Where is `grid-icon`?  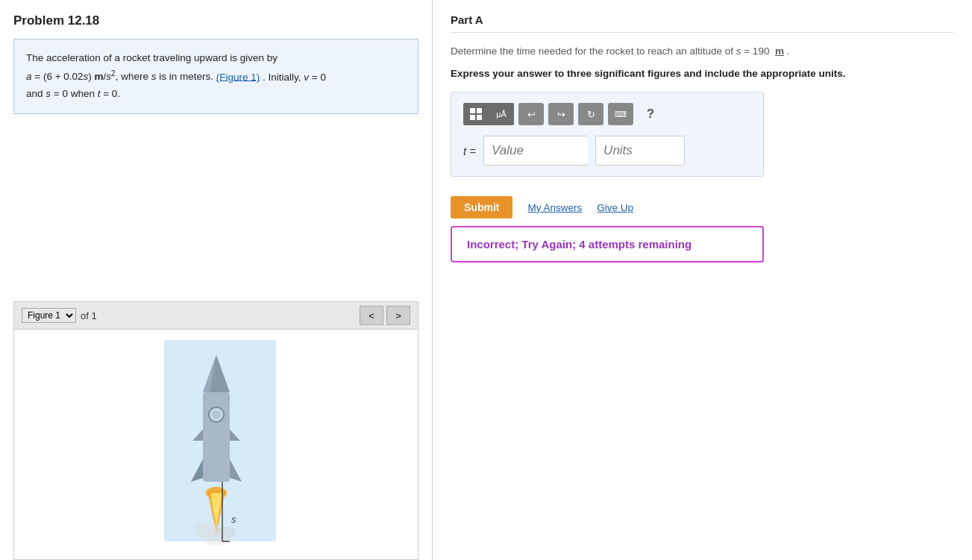
grid-icon is located at coordinates (476, 114).